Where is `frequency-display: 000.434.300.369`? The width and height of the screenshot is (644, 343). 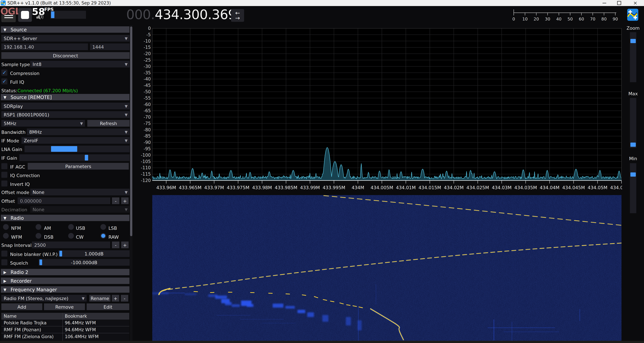
frequency-display: 000.434.300.369 is located at coordinates (181, 14).